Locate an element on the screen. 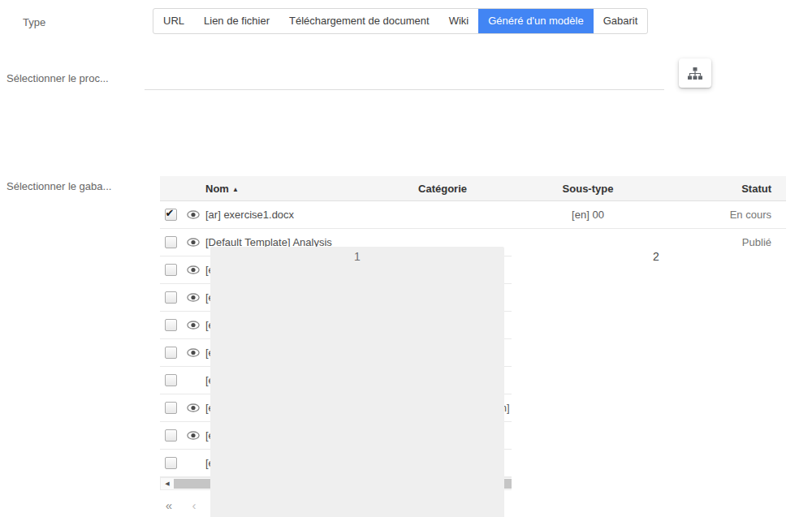 The height and width of the screenshot is (517, 812). tab-url: URL is located at coordinates (174, 21).